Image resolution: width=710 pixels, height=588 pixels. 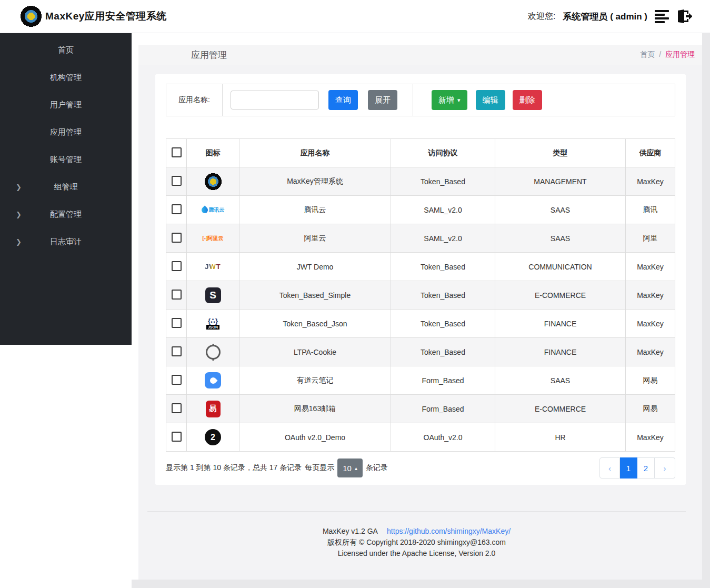 What do you see at coordinates (66, 160) in the screenshot?
I see `sidebar-item-4: 账号管理` at bounding box center [66, 160].